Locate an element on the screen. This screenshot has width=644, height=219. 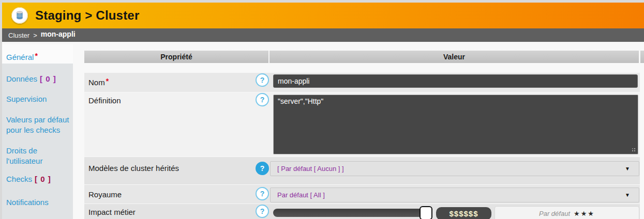
modeles-select: [ Par défaut [ Aucun ] ] ▼ is located at coordinates (455, 168).